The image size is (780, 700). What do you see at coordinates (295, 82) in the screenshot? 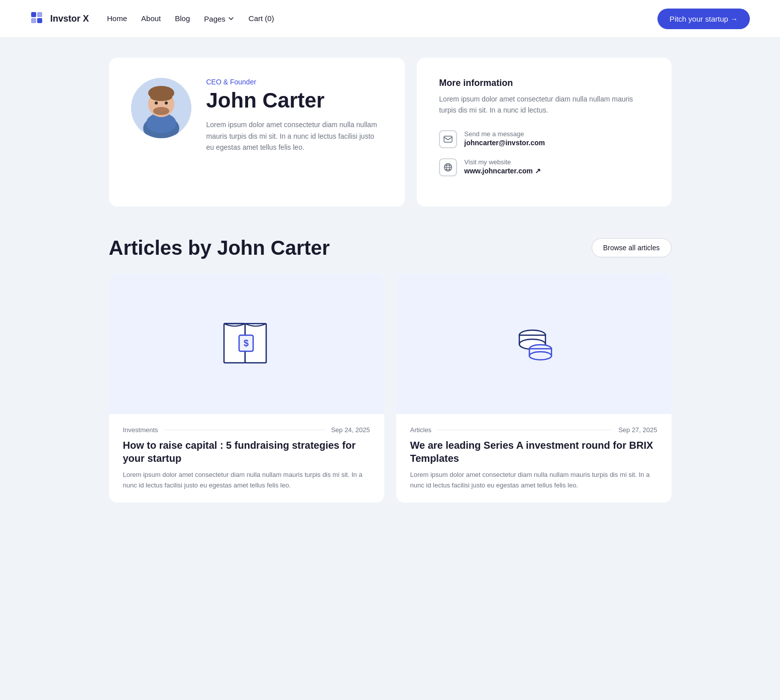
I see `profile-role: CEO & Founder` at bounding box center [295, 82].